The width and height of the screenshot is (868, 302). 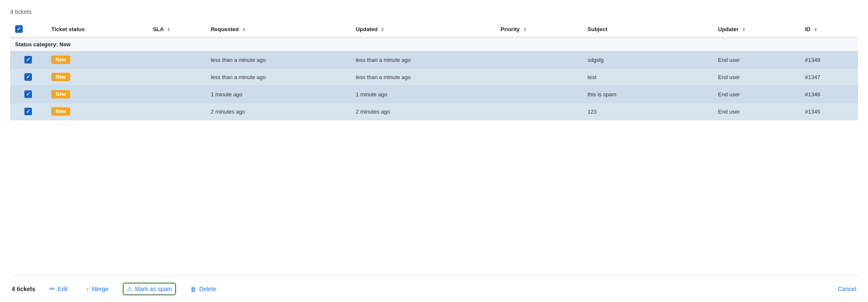 I want to click on edit-label: Edit, so click(x=63, y=289).